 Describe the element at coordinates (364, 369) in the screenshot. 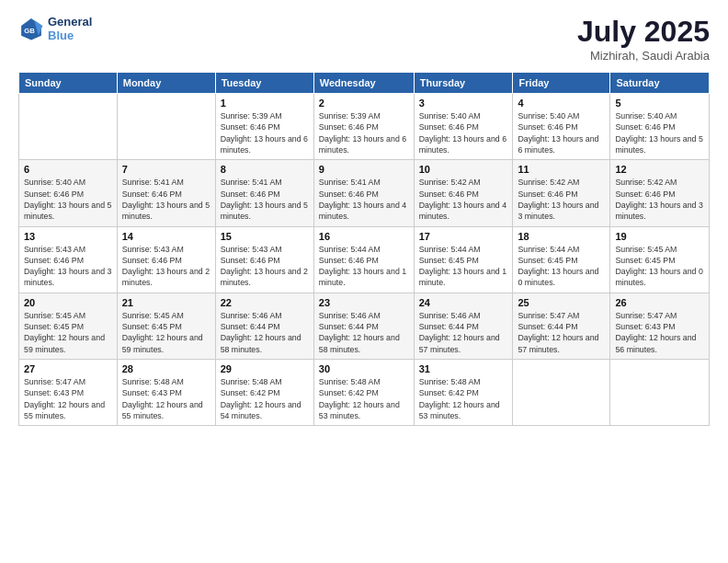

I see `day-number: 30` at that location.